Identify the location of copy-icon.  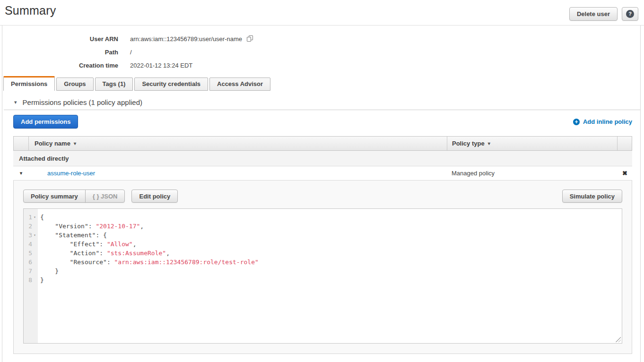
(250, 39).